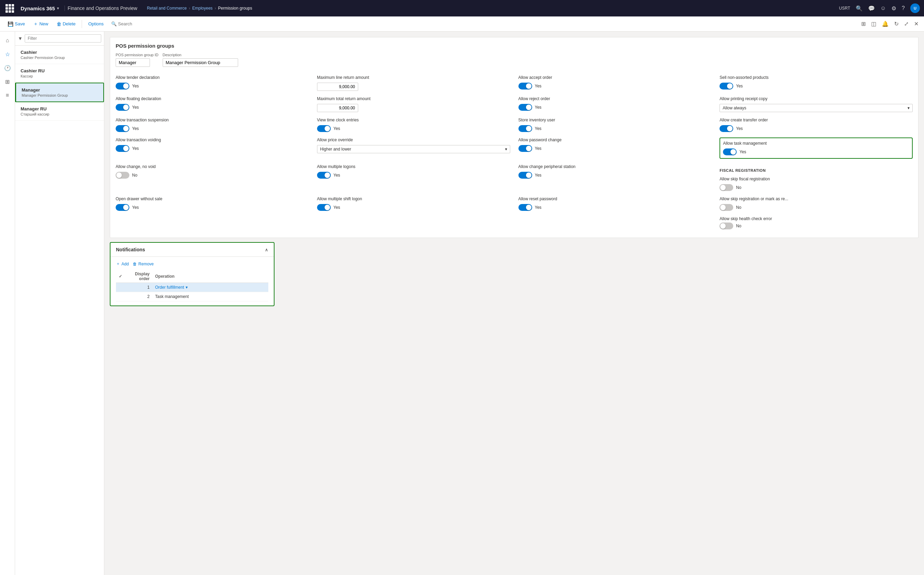  Describe the element at coordinates (885, 24) in the screenshot. I see `notification-icon: 🔔` at that location.